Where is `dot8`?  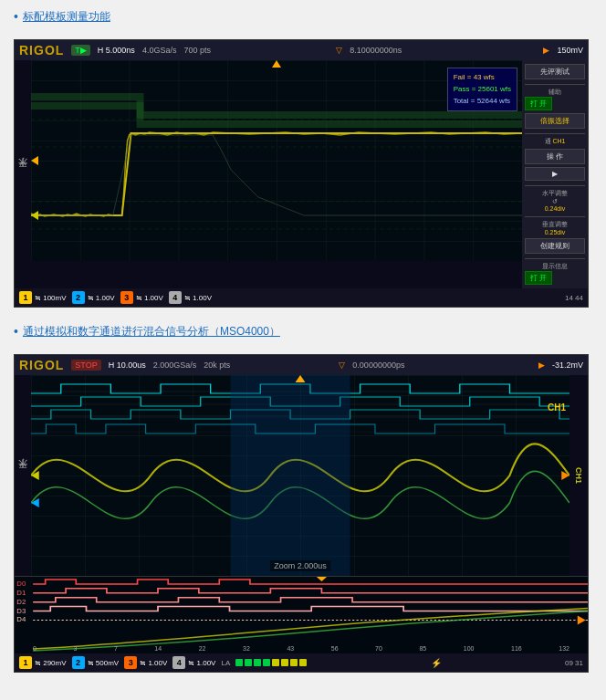 dot8 is located at coordinates (303, 663).